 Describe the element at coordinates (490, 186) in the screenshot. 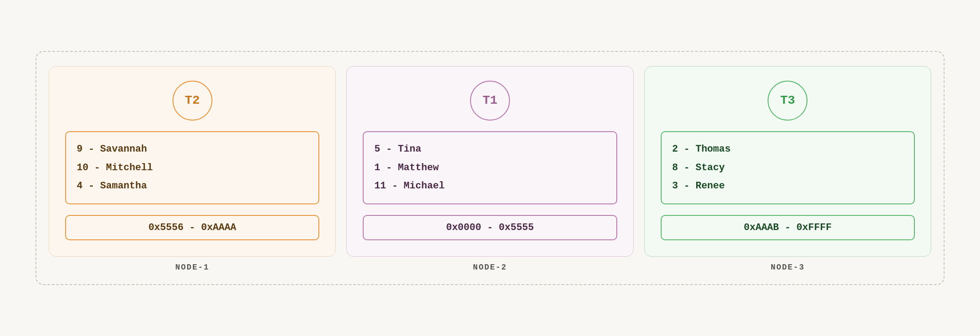

I see `data-row: 11 - Michael` at that location.